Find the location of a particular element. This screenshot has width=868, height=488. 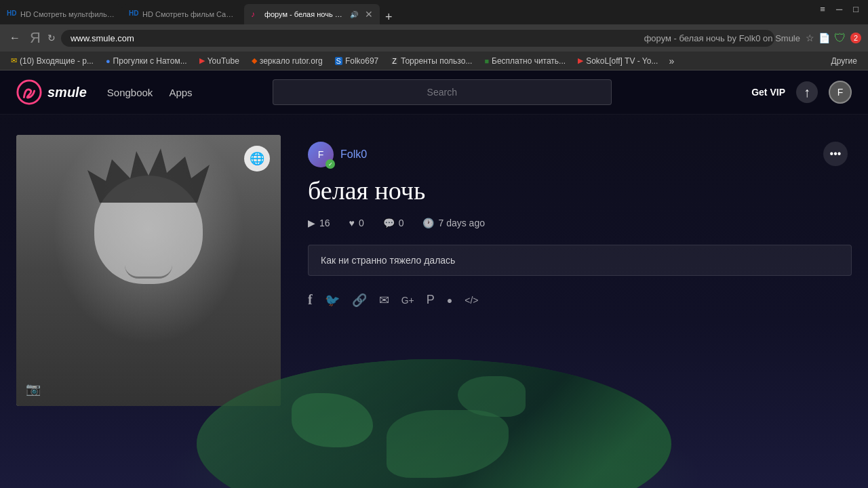

browser-chrome: HD HD Смотреть мультфильм Рик HD HD Смот… is located at coordinates (434, 35).